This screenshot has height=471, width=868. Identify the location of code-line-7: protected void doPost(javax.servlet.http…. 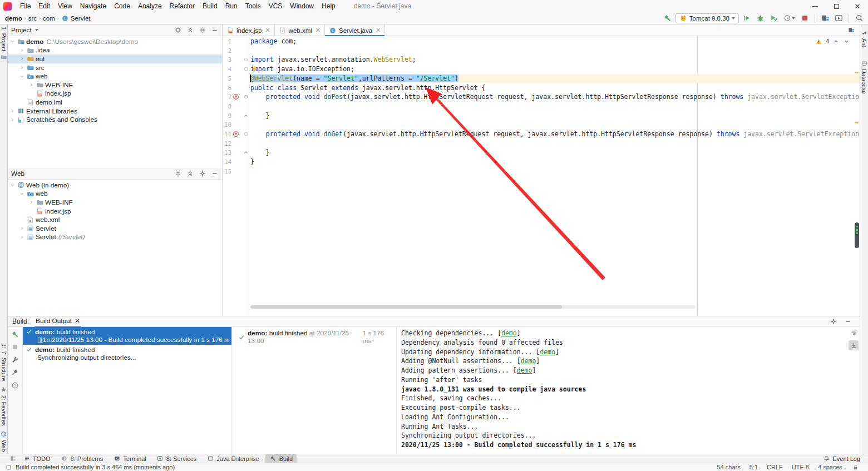
(555, 97).